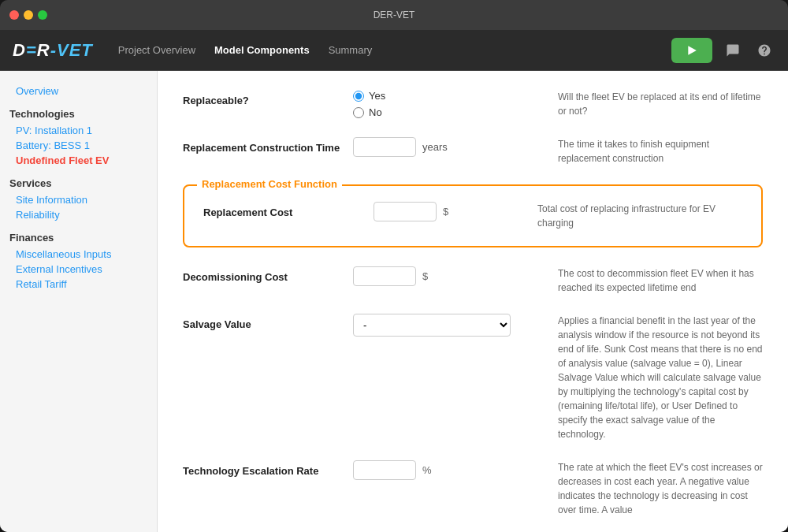 This screenshot has height=532, width=788. Describe the element at coordinates (262, 468) in the screenshot. I see `tech-escalation-label: Technology Escalation Rate` at that location.